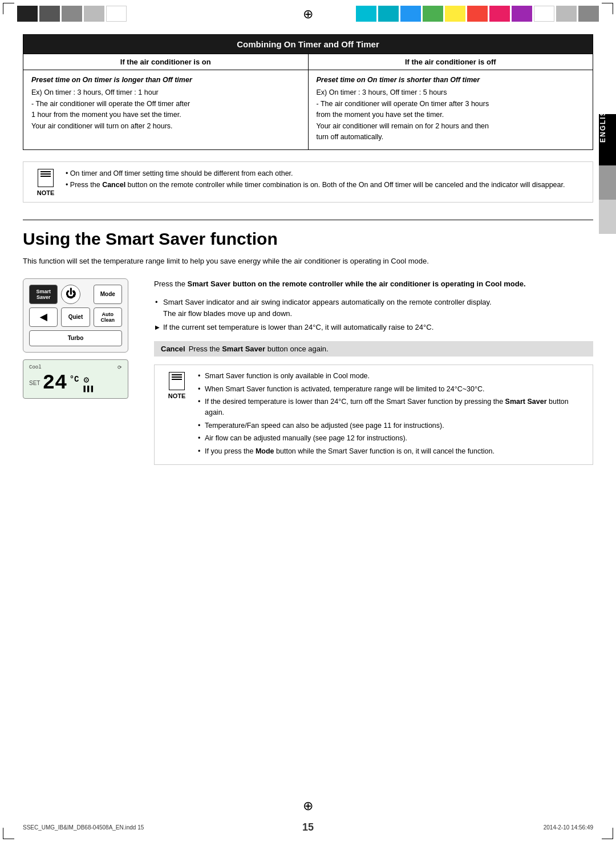 The height and width of the screenshot is (842, 616). I want to click on page-footer: SSEC_UMG_IB&IM_DB68-04508A_EN.indd 15 15…, so click(308, 827).